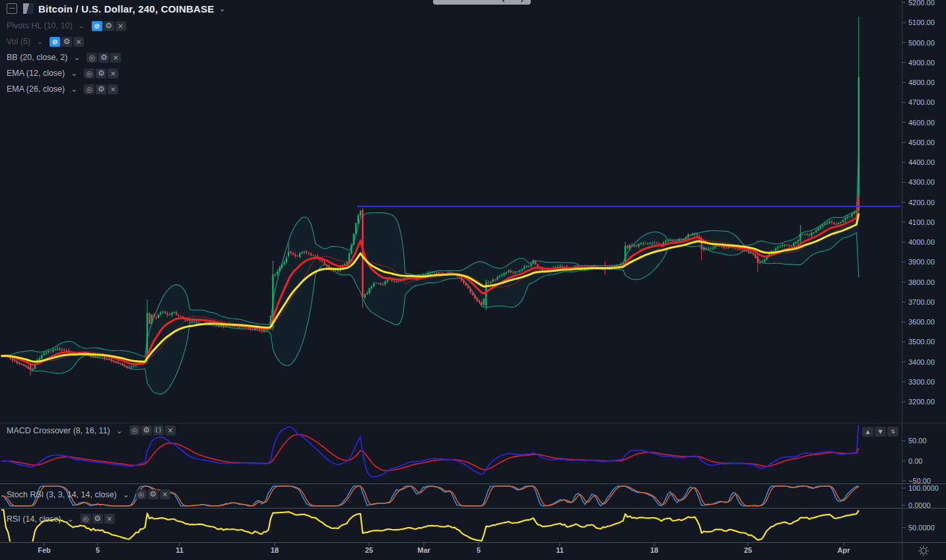 Image resolution: width=946 pixels, height=560 pixels. Describe the element at coordinates (430, 452) in the screenshot. I see `macd-signal-line` at that location.